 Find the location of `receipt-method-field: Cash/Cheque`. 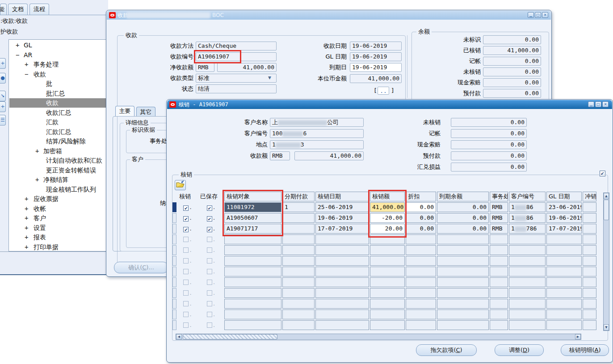

receipt-method-field: Cash/Cheque is located at coordinates (236, 46).